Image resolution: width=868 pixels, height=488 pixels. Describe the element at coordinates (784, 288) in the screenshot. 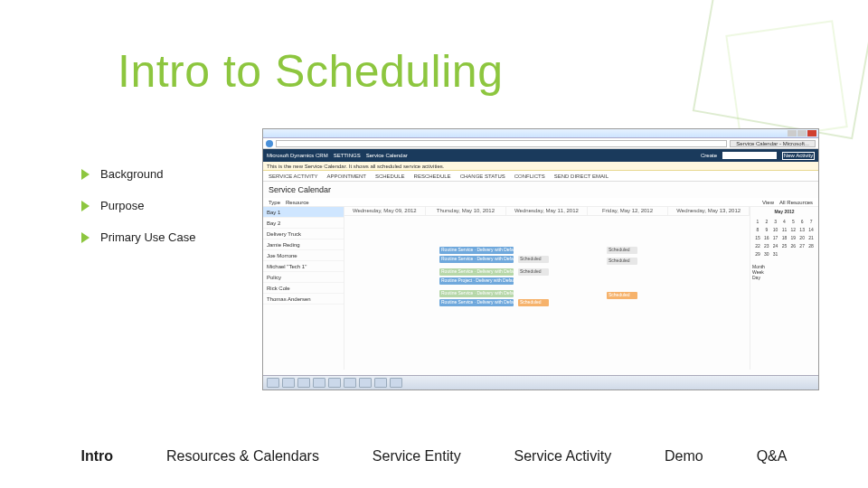

I see `mini-calendar-panel: May 2012 1234567 891011121314 1516171819…` at that location.